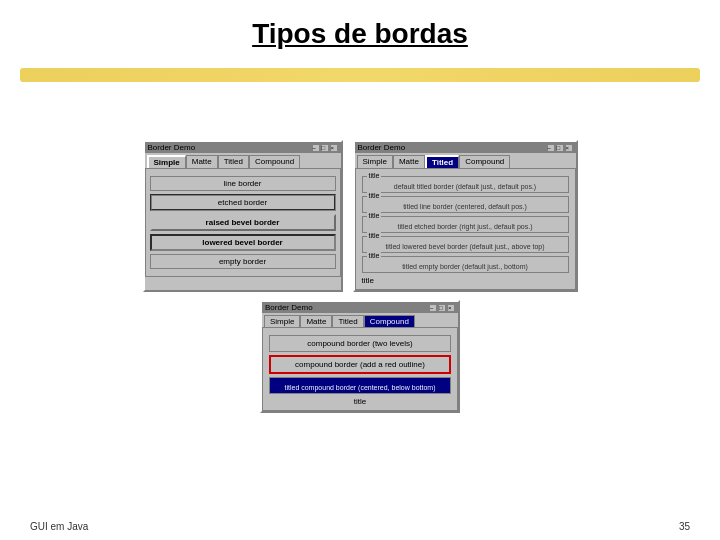 This screenshot has height=540, width=720. I want to click on footer-label: GUI em Java, so click(59, 526).